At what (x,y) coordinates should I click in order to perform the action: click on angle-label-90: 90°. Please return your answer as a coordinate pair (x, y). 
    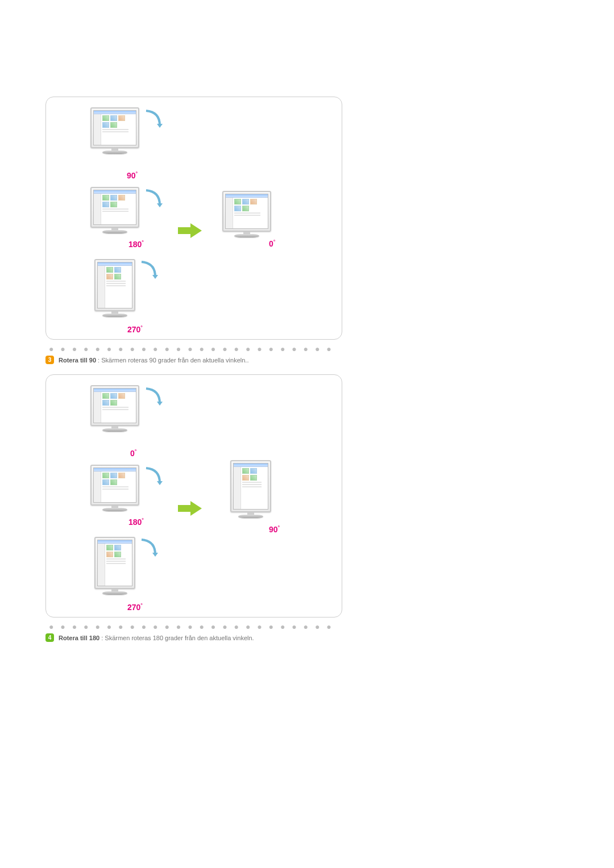
    Looking at the image, I should click on (132, 175).